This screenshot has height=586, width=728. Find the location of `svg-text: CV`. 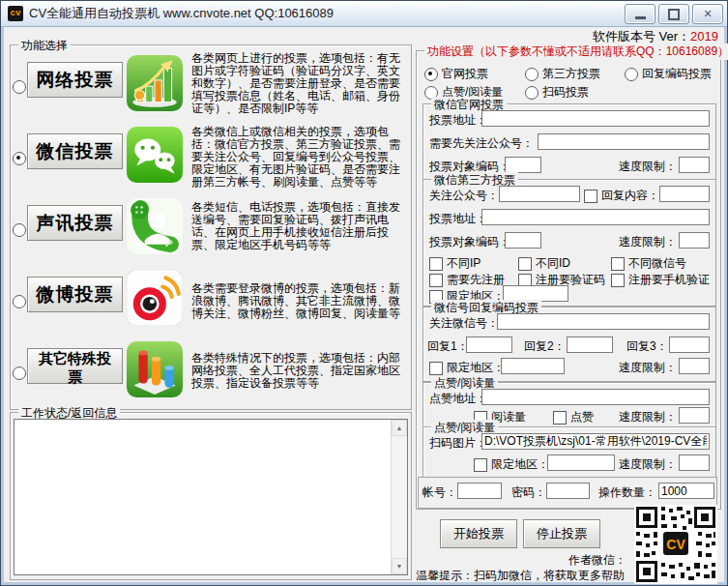

svg-text: CV is located at coordinates (676, 544).